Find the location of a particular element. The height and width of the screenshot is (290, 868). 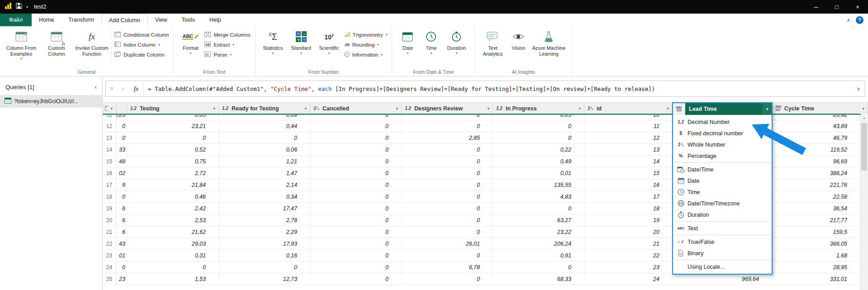

azure-machine-learning-button: Azure Machine Learning is located at coordinates (549, 43).